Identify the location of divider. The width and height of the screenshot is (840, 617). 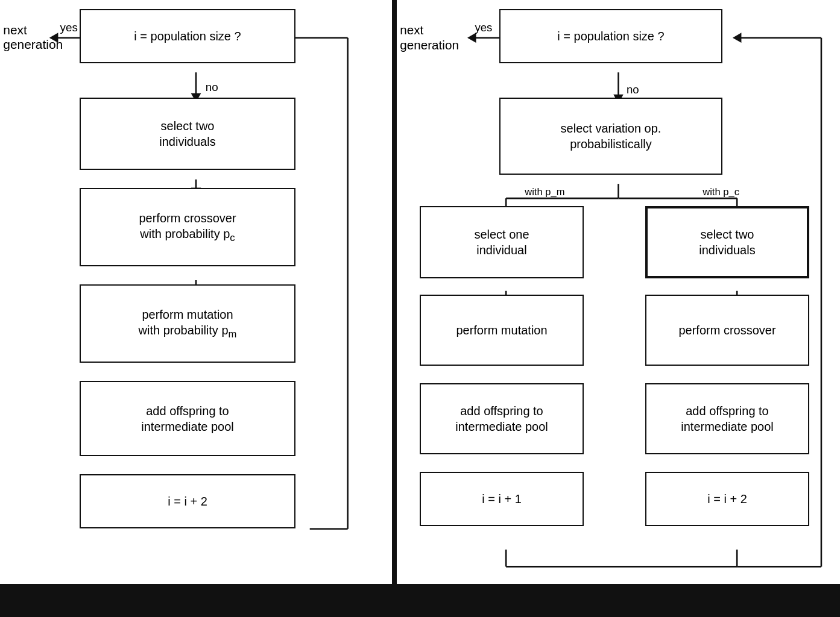
(394, 308).